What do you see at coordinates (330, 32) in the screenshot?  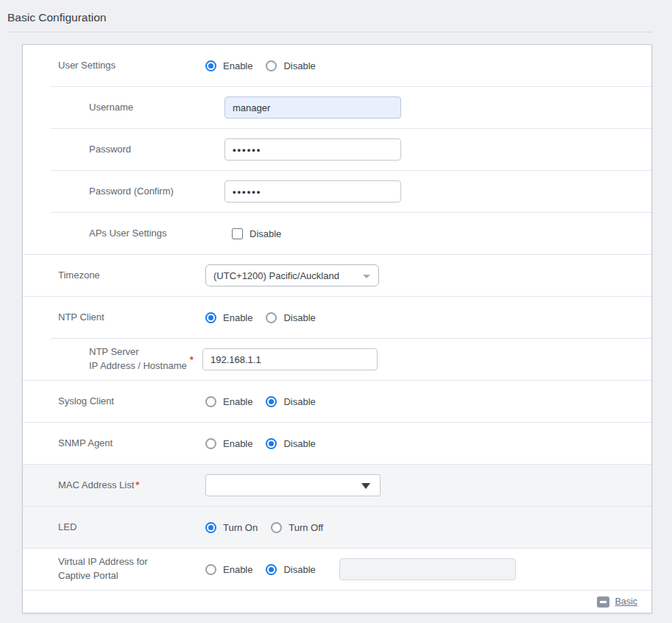 I see `header-divider` at bounding box center [330, 32].